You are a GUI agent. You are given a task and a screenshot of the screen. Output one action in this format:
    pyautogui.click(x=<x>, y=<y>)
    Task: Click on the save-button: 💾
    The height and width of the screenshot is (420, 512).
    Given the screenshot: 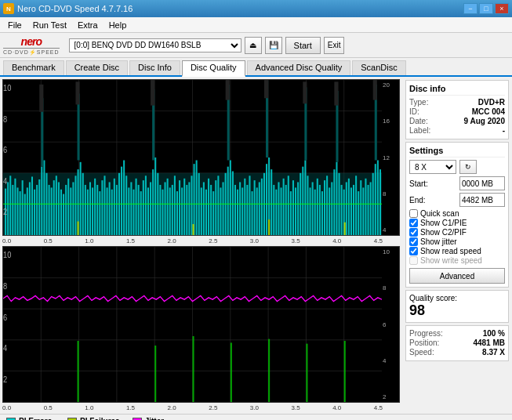 What is the action you would take?
    pyautogui.click(x=274, y=45)
    